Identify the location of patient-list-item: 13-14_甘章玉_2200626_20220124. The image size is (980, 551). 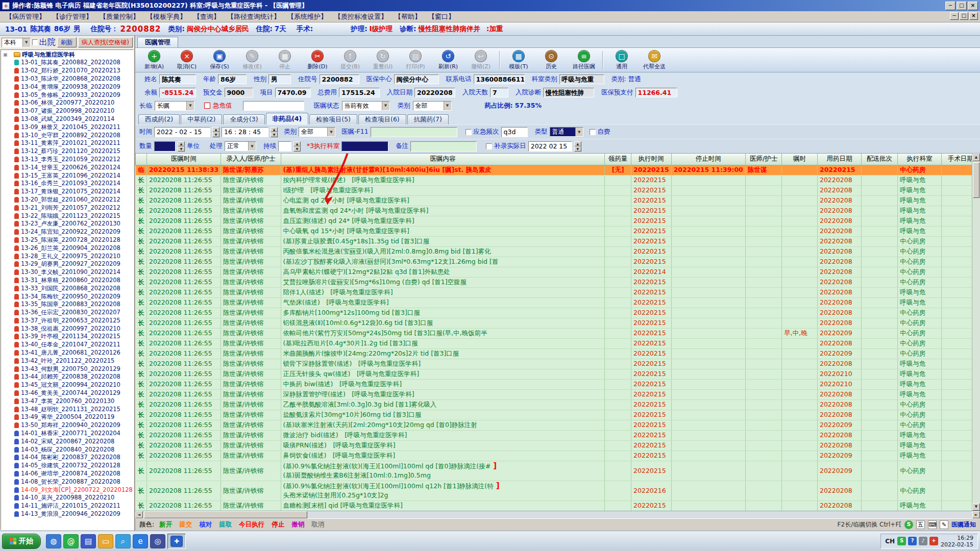
(67, 167).